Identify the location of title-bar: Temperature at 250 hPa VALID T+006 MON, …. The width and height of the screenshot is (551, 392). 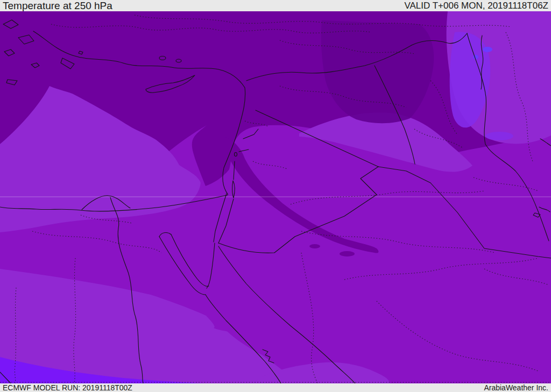
(276, 5).